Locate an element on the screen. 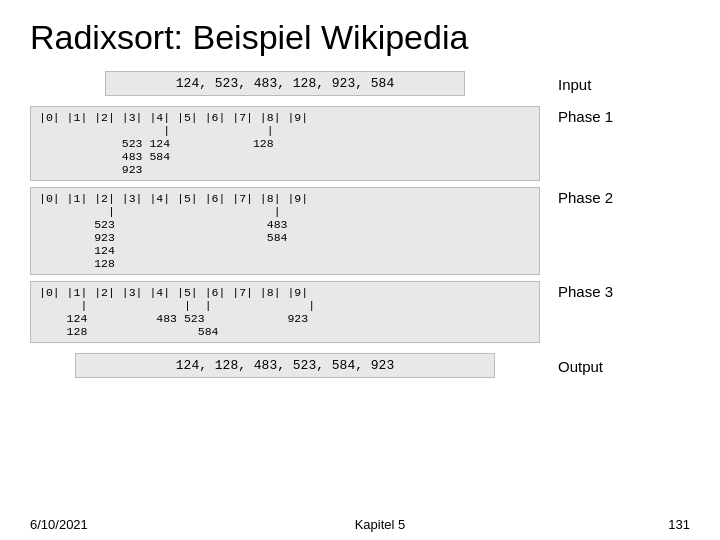 This screenshot has width=720, height=540. page-title: Radixsort: Beispiel Wikipedia is located at coordinates (360, 38).